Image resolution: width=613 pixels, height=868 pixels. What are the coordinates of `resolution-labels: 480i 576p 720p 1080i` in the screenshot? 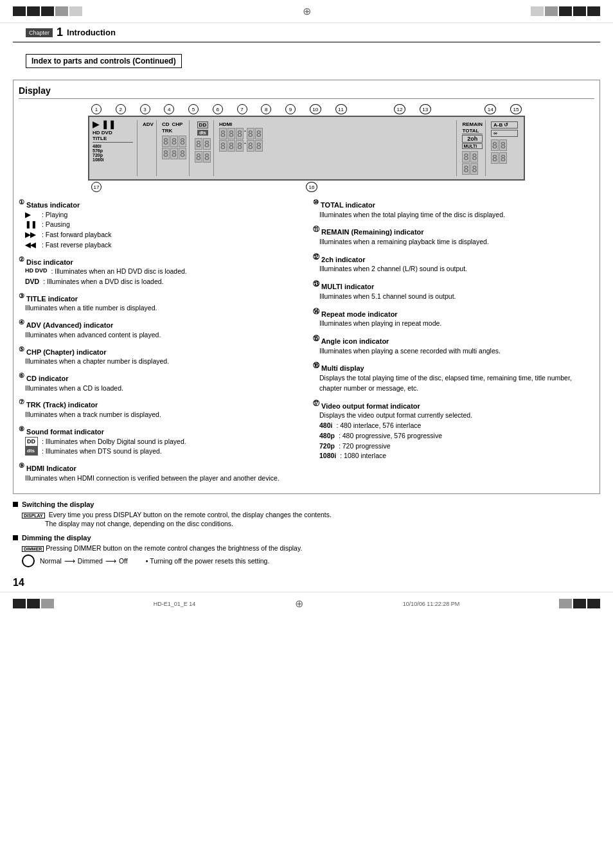 It's located at (98, 153).